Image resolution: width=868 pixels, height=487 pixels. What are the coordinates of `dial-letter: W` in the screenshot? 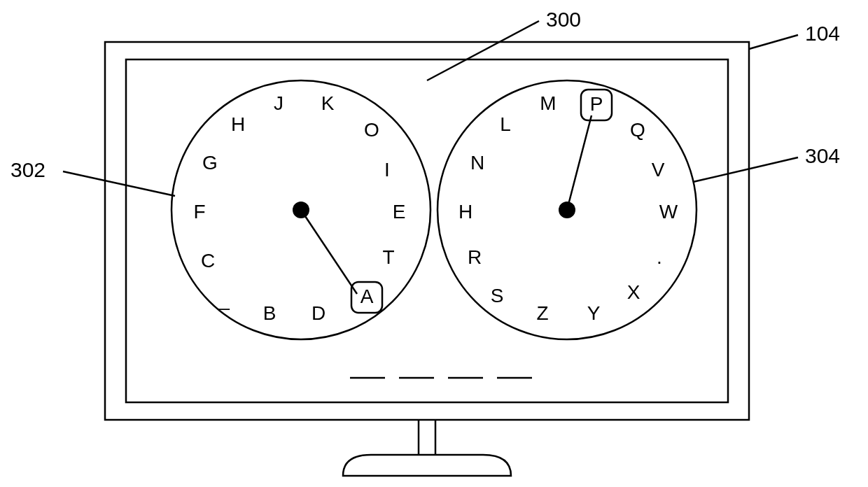 It's located at (669, 211).